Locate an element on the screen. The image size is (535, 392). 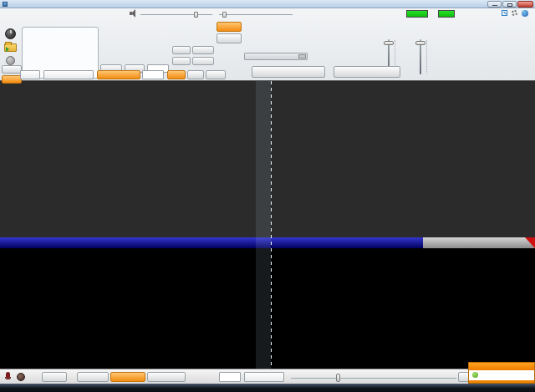
a-swap-b-button is located at coordinates (203, 61).